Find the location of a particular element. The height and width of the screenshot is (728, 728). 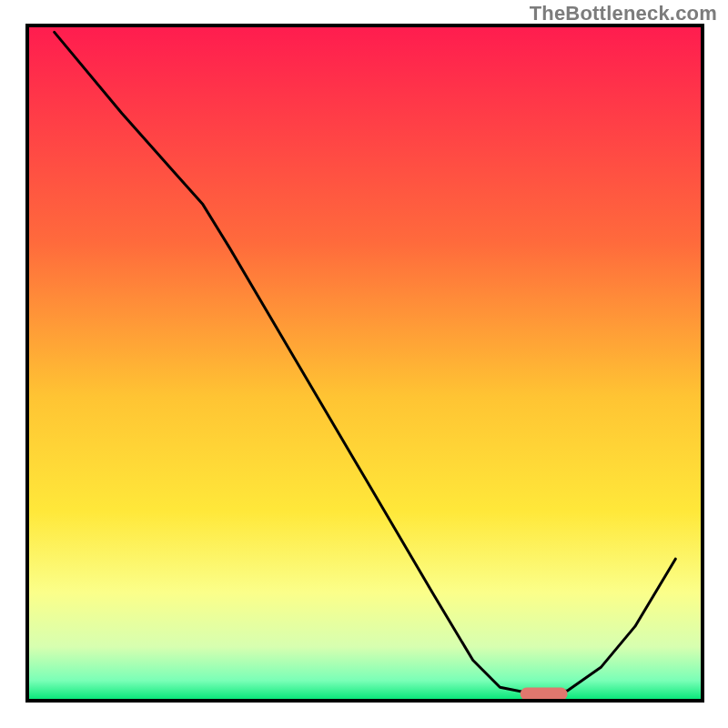

watermark-text: TheBottleneck.com is located at coordinates (623, 14).